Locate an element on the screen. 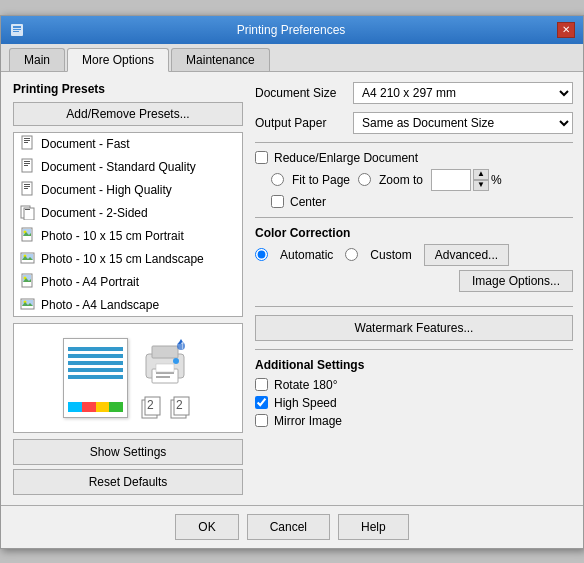 Image resolution: width=584 pixels, height=563 pixels. fit-to-page-label: Fit to Page is located at coordinates (321, 180).